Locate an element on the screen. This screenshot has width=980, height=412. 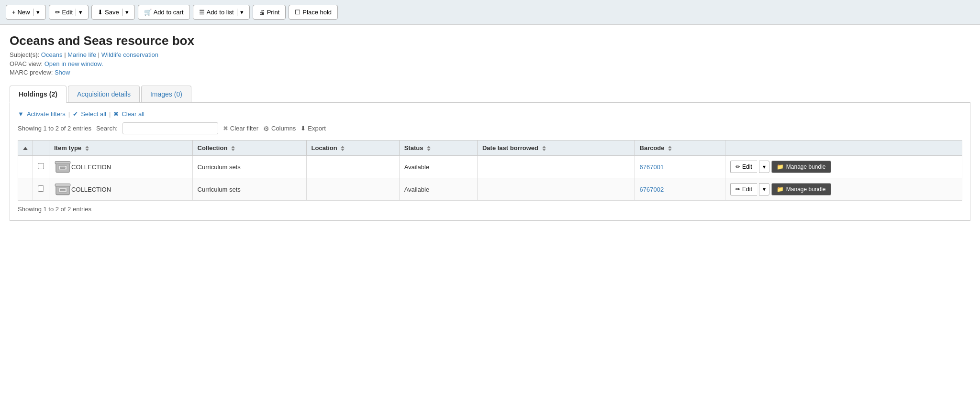
sort-up-arrow is located at coordinates (25, 148).